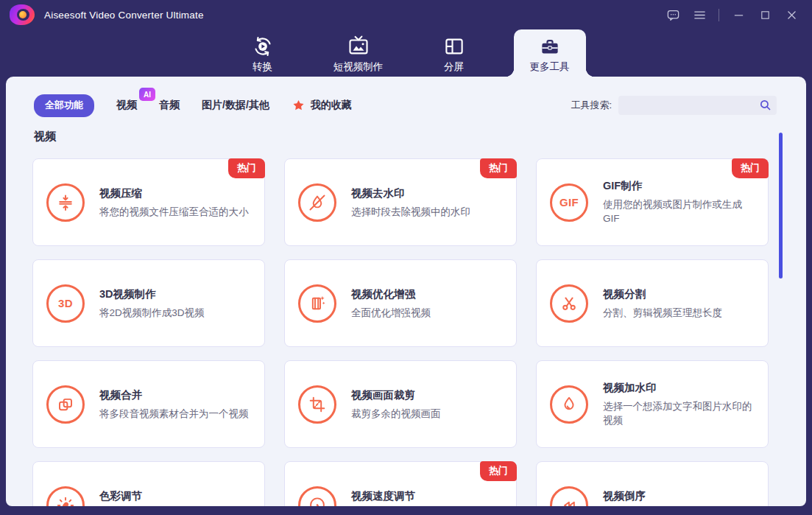 Image resolution: width=812 pixels, height=515 pixels. Describe the element at coordinates (66, 304) in the screenshot. I see `icon-text: 3D` at that location.